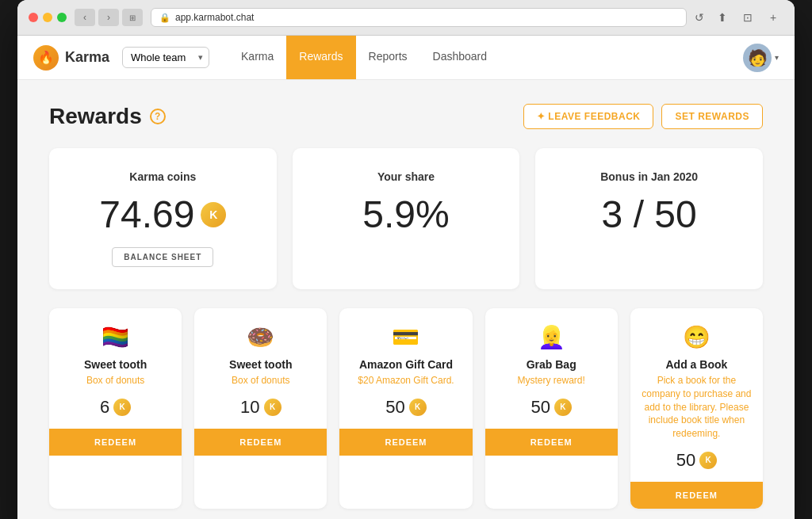 Image resolution: width=812 pixels, height=519 pixels. What do you see at coordinates (757, 58) in the screenshot?
I see `user-avatar: 🧑` at bounding box center [757, 58].